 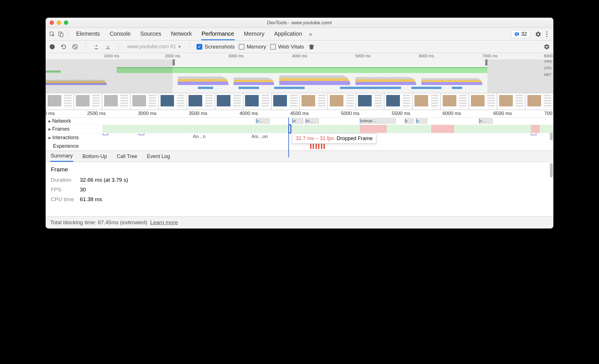 What do you see at coordinates (64, 47) in the screenshot?
I see `reload-record-button` at bounding box center [64, 47].